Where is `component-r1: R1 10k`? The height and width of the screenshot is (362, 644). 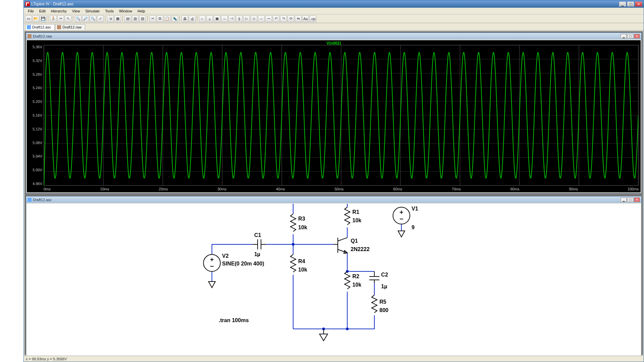
component-r1: R1 10k is located at coordinates (353, 216).